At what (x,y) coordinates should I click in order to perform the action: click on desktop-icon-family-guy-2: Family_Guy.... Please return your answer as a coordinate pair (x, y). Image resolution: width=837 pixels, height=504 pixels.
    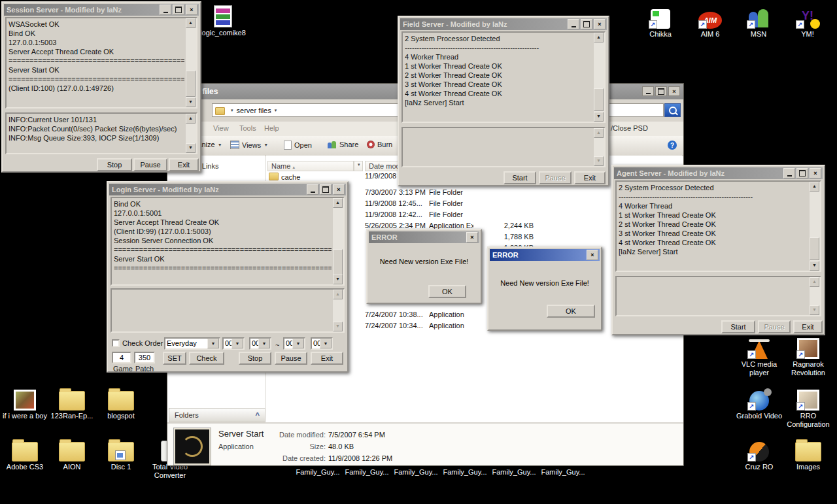
    Looking at the image, I should click on (367, 472).